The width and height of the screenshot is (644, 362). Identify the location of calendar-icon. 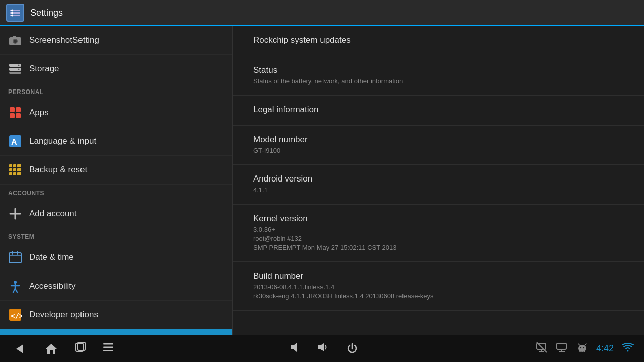
(15, 257).